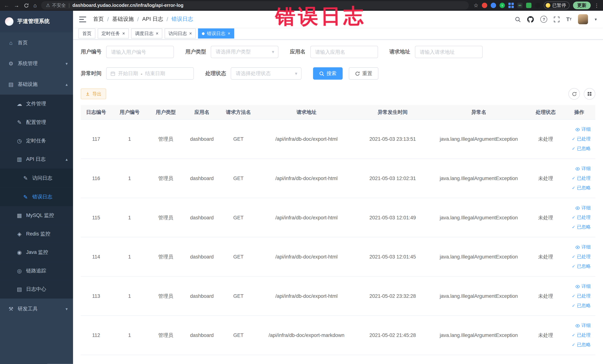  Describe the element at coordinates (502, 5) in the screenshot. I see `extension-icon: Y` at that location.